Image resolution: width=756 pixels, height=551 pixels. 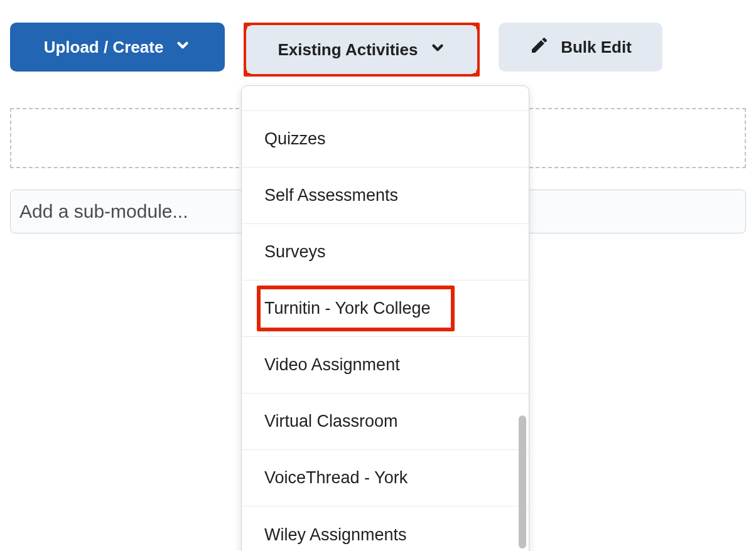 I want to click on dropdown-item-label: Turnitin - York College, so click(x=348, y=309).